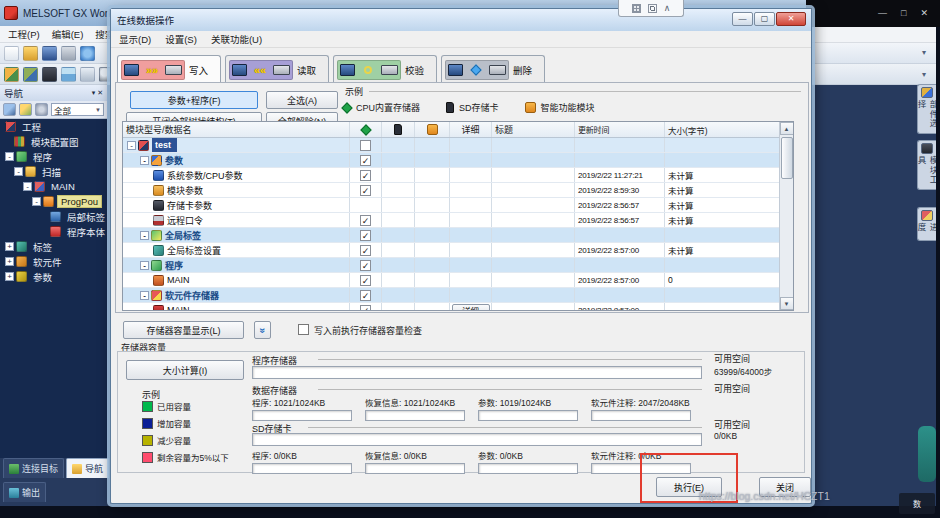 This screenshot has height=518, width=940. I want to click on table-row-远程口令: 远程口令✓2019/2/22 8:56:57未计算, so click(458, 220).